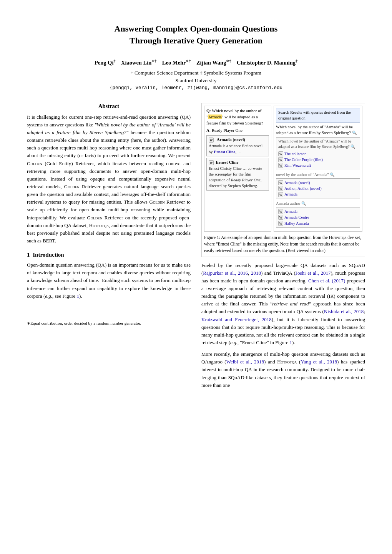 The height and width of the screenshot is (554, 392). I want to click on wiki-icon-sr3-1: W, so click(281, 211).